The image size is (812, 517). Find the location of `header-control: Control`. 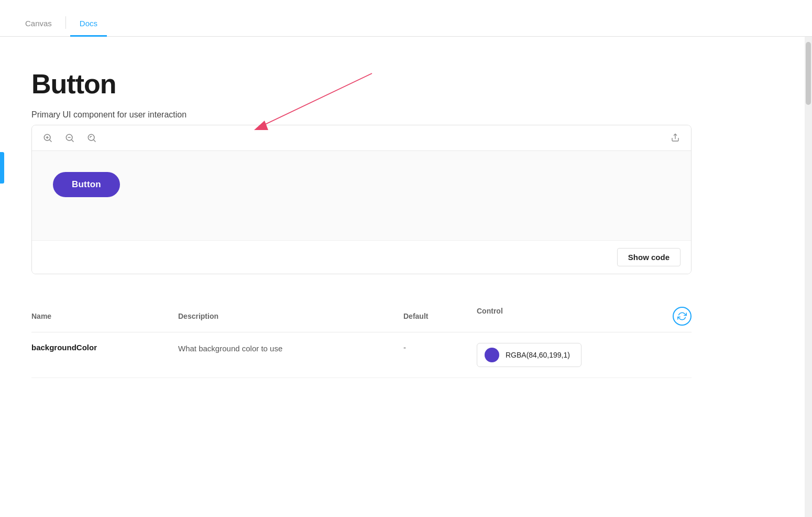

header-control: Control is located at coordinates (584, 316).